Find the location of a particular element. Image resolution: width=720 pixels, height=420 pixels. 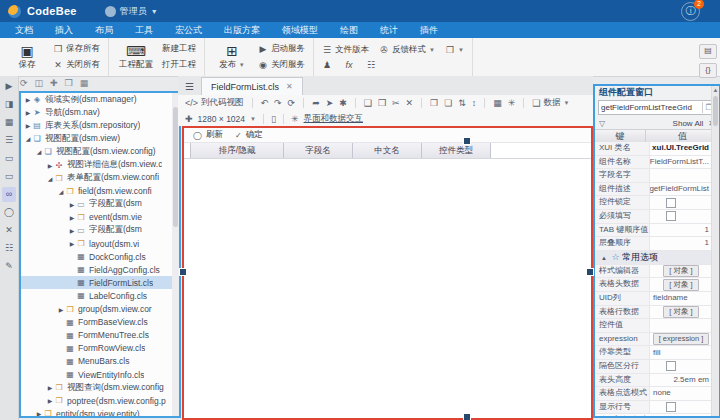

tree-item: ▦FormRowView.cls is located at coordinates (100, 348).